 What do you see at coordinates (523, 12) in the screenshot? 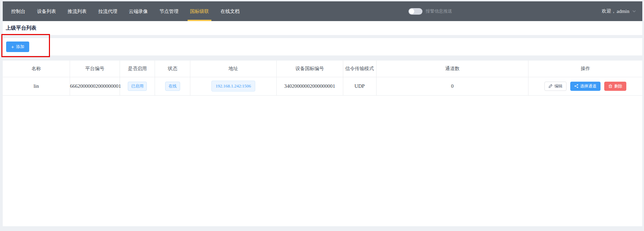
I see `navbar-right-group: 报警信息推送 欢迎，admin` at bounding box center [523, 12].